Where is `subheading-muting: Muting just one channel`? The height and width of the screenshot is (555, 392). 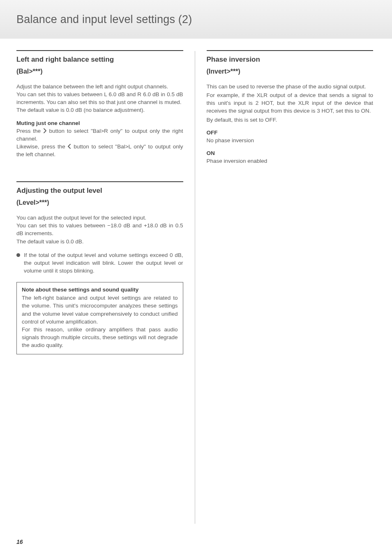
subheading-muting: Muting just one channel is located at coordinates (100, 123).